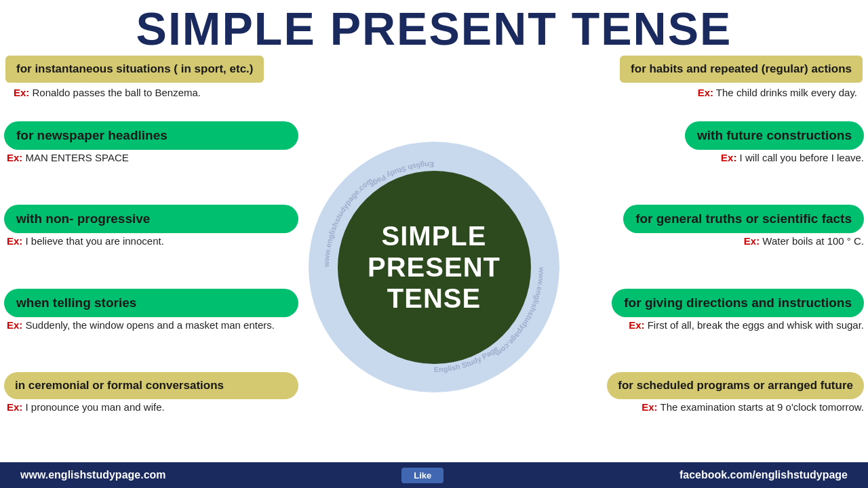 The height and width of the screenshot is (488, 868). Describe the element at coordinates (151, 407) in the screenshot. I see `row4-left-example: Ex: I pronounce you man and wife.` at that location.